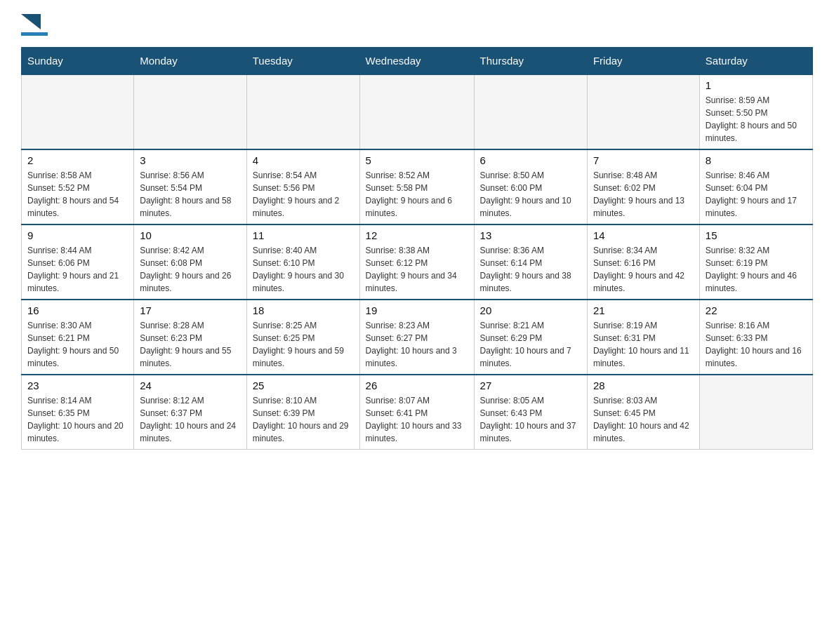  I want to click on day-info: Sunrise: 8:03 AMSunset: 6:45 PMDaylight:…, so click(643, 420).